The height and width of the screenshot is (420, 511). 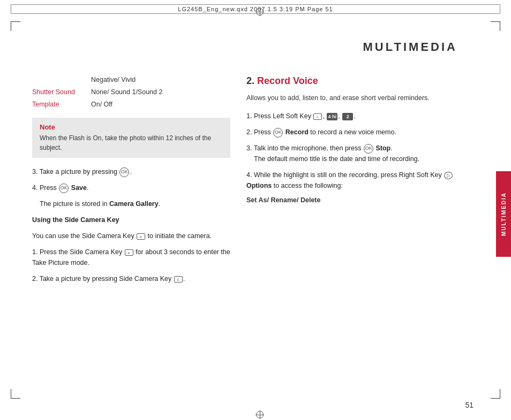 I want to click on corner-mark-tl, so click(x=16, y=26).